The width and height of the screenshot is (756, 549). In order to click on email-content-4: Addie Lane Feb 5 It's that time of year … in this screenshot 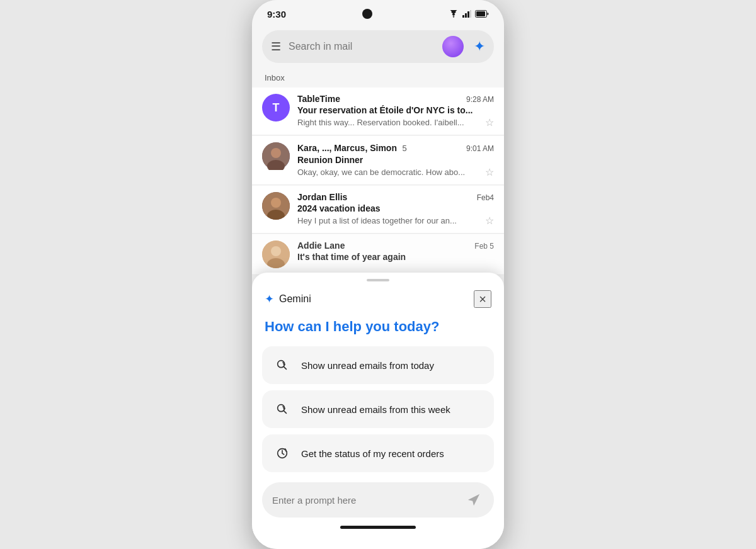, I will do `click(396, 252)`.